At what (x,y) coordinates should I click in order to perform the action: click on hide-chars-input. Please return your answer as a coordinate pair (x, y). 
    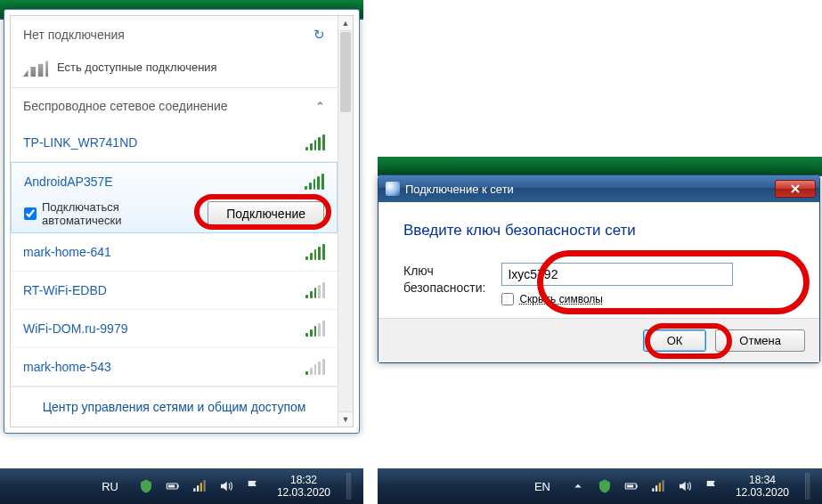
    Looking at the image, I should click on (508, 299).